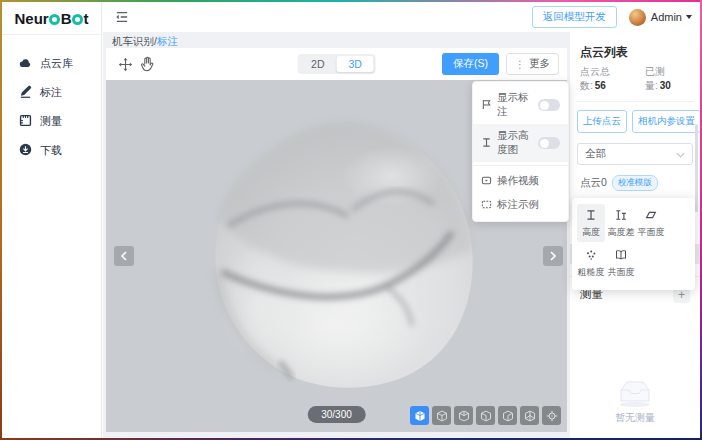 The image size is (702, 440). What do you see at coordinates (52, 122) in the screenshot?
I see `sidebar-item-measure: 测量` at bounding box center [52, 122].